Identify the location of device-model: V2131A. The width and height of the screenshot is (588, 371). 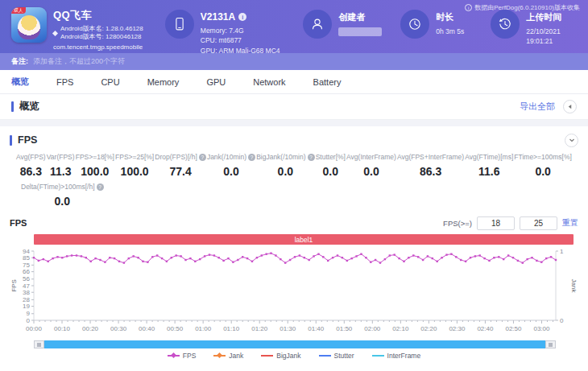
(217, 17).